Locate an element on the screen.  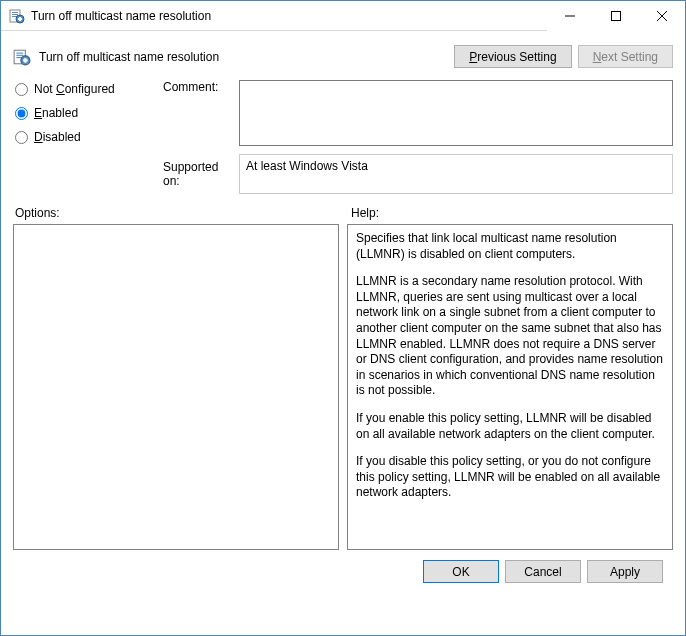
apply-button: Apply is located at coordinates (625, 572).